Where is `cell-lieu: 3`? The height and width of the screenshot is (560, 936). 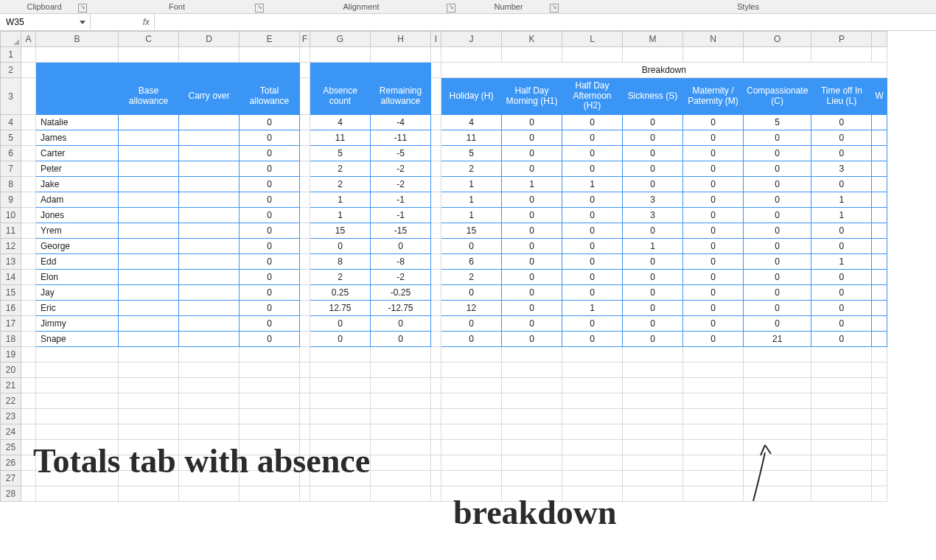 cell-lieu: 3 is located at coordinates (842, 169).